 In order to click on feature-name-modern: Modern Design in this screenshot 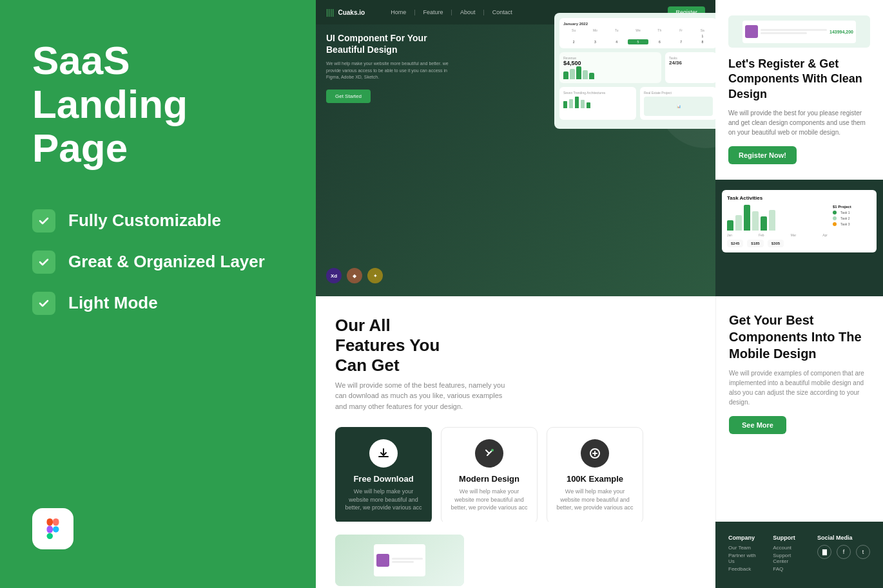, I will do `click(489, 479)`.